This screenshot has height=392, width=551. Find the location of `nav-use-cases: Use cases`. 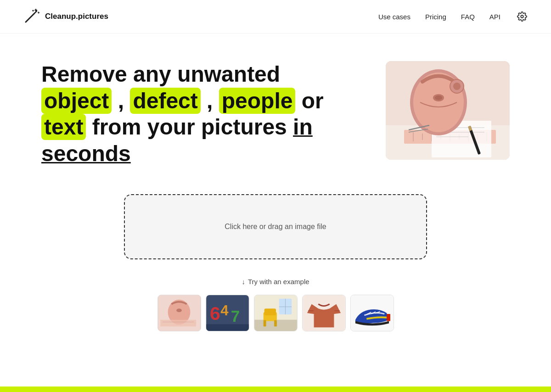

nav-use-cases: Use cases is located at coordinates (394, 17).